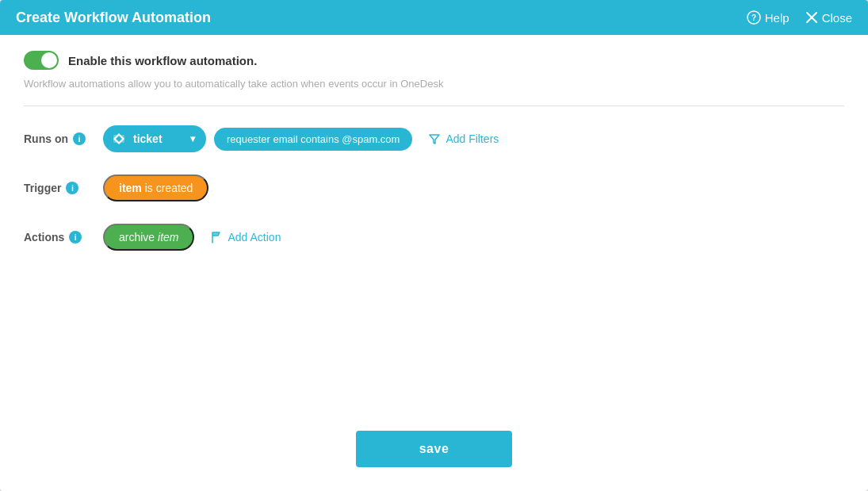  Describe the element at coordinates (155, 188) in the screenshot. I see `trigger-chip: item is created` at that location.